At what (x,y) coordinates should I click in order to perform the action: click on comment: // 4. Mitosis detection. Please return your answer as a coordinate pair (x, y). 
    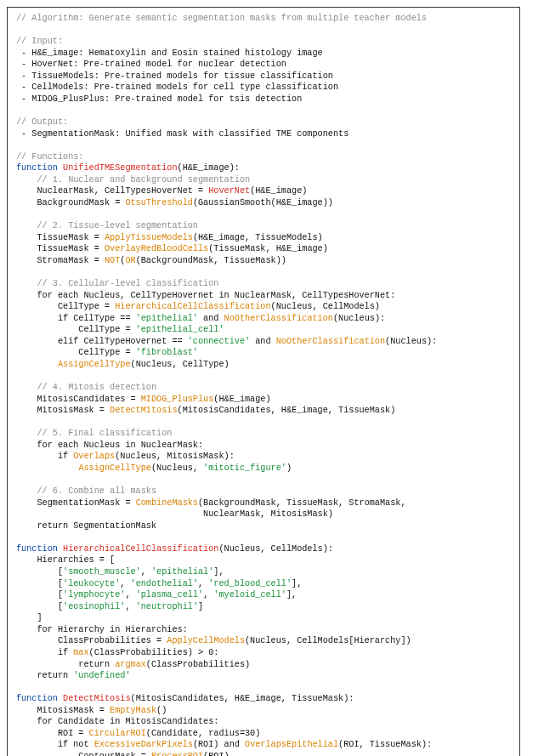
    Looking at the image, I should click on (87, 388).